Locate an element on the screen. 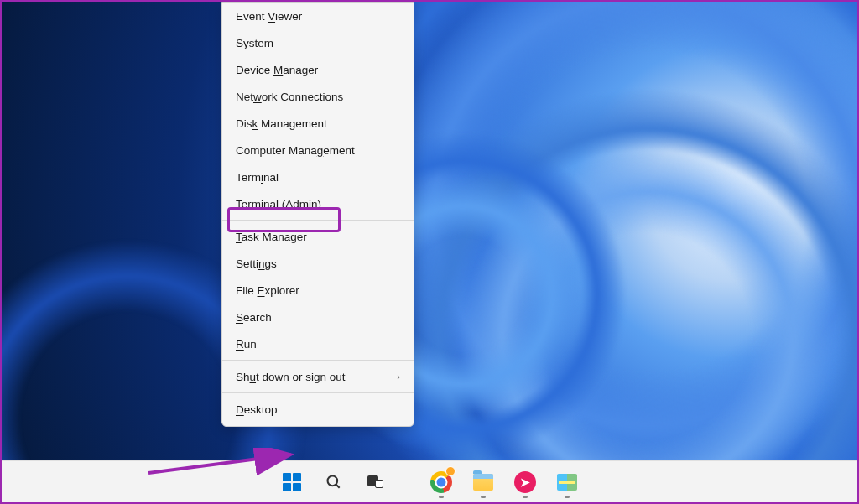 This screenshot has width=859, height=504. menu-item-event-viewer: Event Viewer is located at coordinates (318, 16).